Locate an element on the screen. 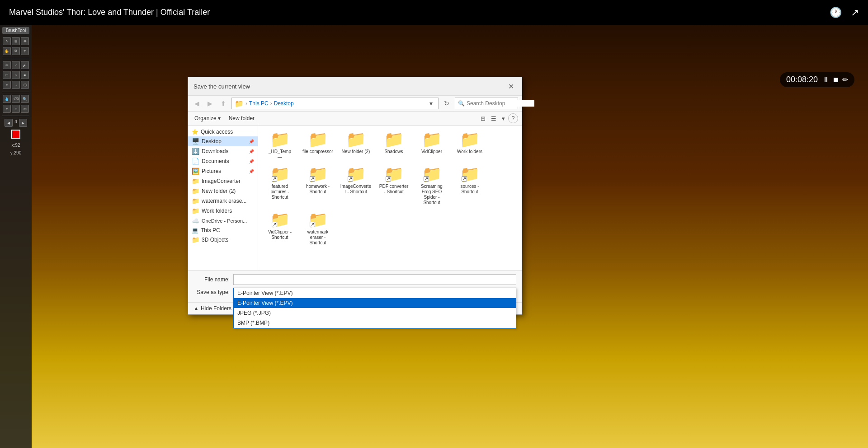 The image size is (868, 448). polygon-tool: ⬡ is located at coordinates (25, 85).